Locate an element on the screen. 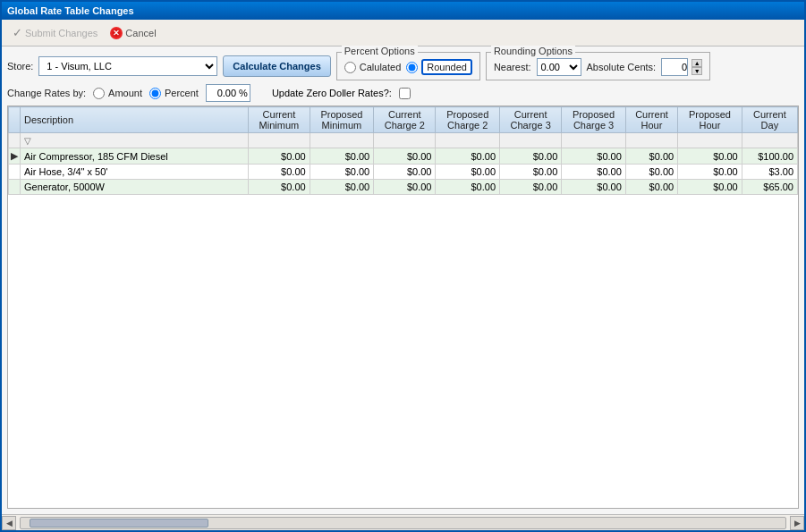 Image resolution: width=806 pixels, height=532 pixels. filter-icon: ▽ is located at coordinates (28, 141).